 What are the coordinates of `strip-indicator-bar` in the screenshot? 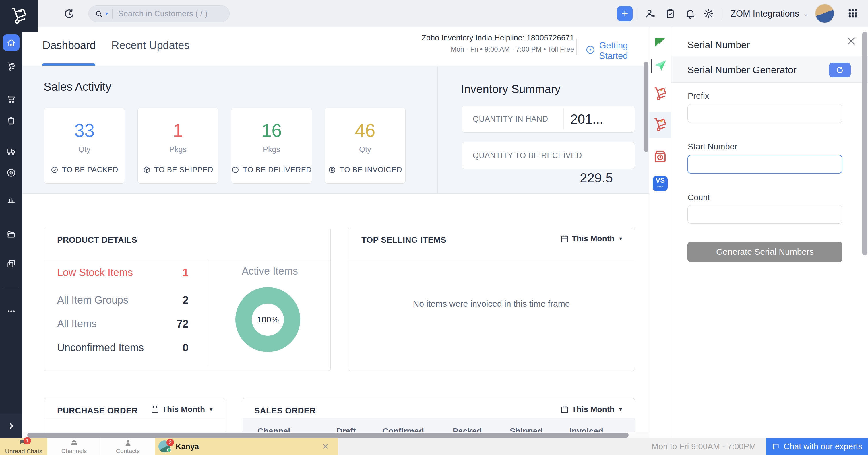 It's located at (652, 66).